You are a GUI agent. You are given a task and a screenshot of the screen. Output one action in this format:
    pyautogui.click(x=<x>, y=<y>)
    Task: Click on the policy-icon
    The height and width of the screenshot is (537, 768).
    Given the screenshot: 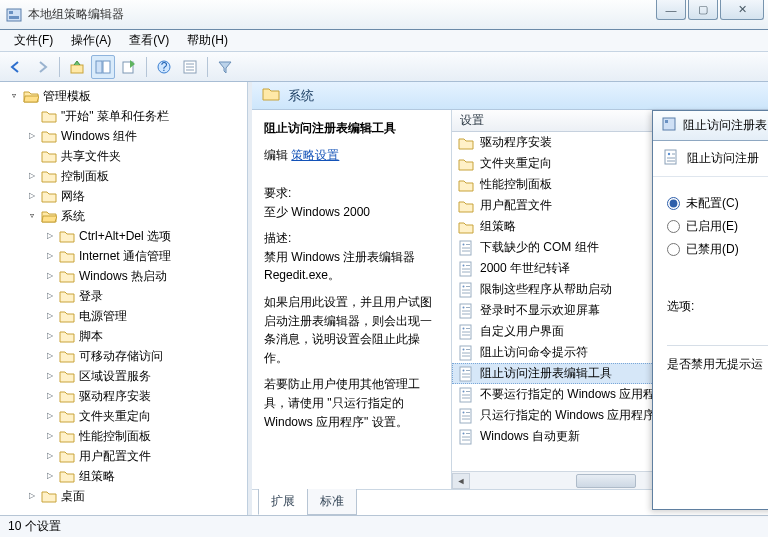 What is the action you would take?
    pyautogui.click(x=466, y=374)
    